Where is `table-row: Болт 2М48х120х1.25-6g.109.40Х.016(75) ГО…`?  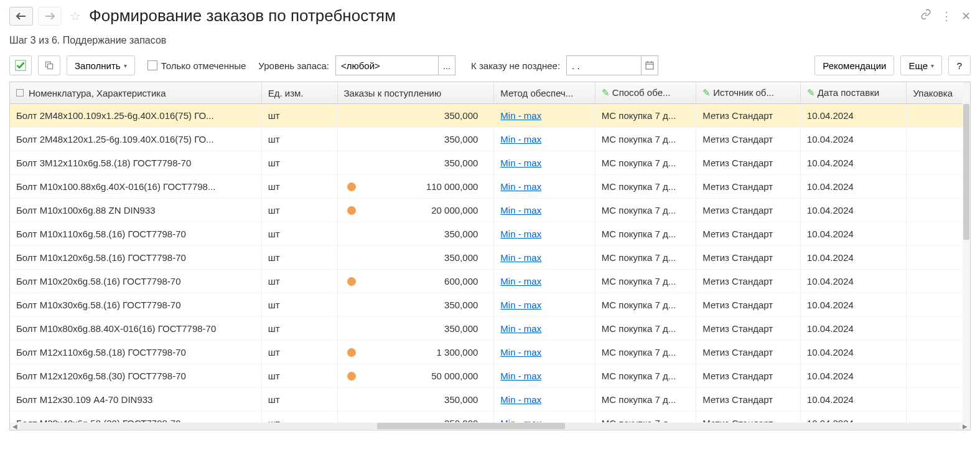 table-row: Болт 2М48х120х1.25-6g.109.40Х.016(75) ГО… is located at coordinates (490, 140).